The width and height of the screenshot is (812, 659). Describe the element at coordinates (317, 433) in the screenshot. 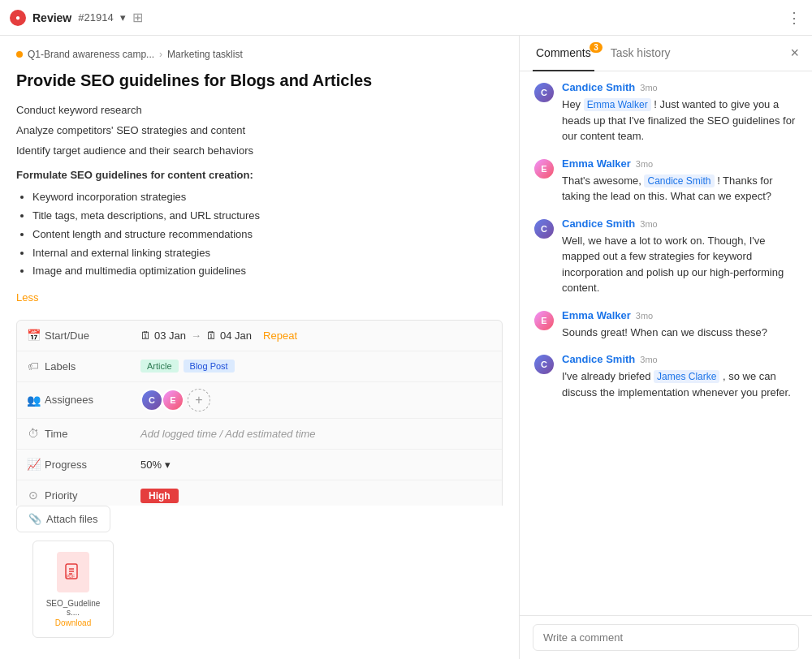

I see `time-value: Add logged time / Add estimated time` at that location.